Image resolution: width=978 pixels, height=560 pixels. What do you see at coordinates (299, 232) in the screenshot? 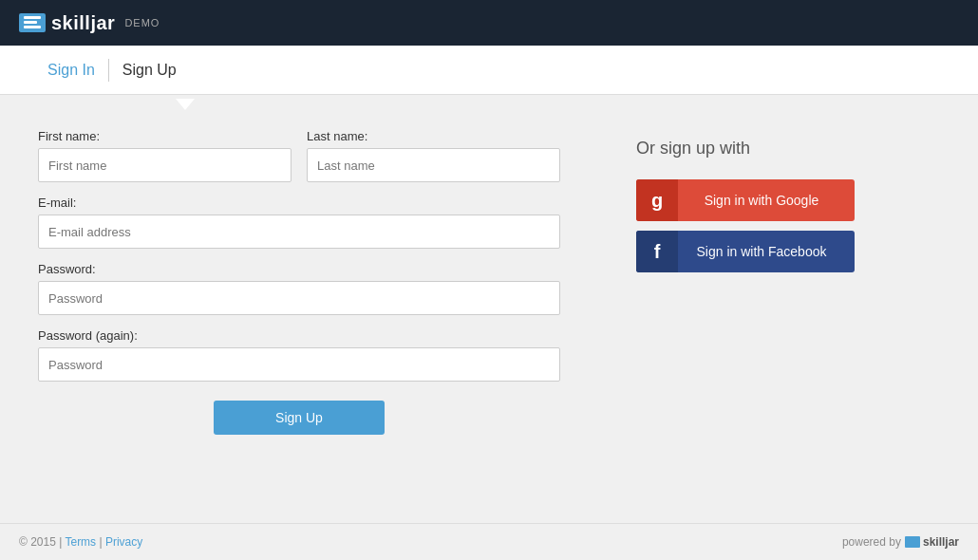
I see `email-input` at bounding box center [299, 232].